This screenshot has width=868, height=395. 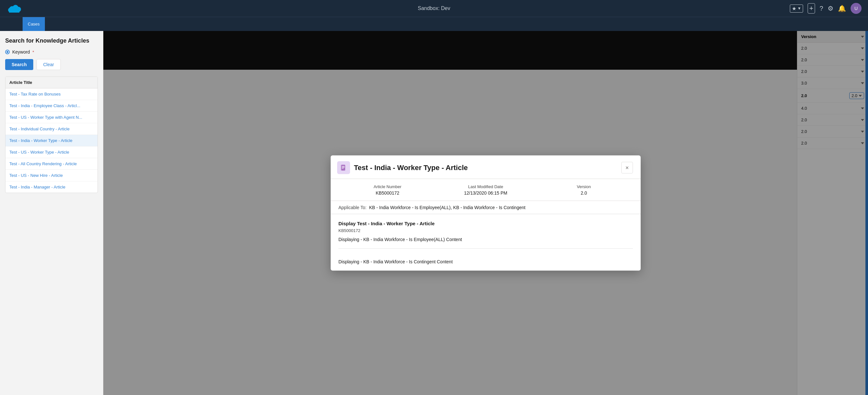 What do you see at coordinates (51, 164) in the screenshot?
I see `list-item: Test - All Country Rendering - Article` at bounding box center [51, 164].